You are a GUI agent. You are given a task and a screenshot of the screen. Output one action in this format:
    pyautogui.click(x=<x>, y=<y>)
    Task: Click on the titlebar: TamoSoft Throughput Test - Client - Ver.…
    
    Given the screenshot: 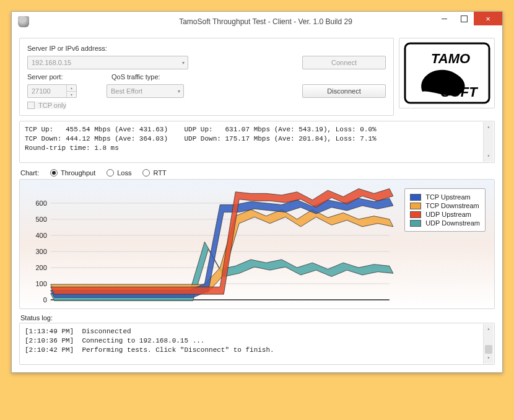 What is the action you would take?
    pyautogui.click(x=257, y=22)
    